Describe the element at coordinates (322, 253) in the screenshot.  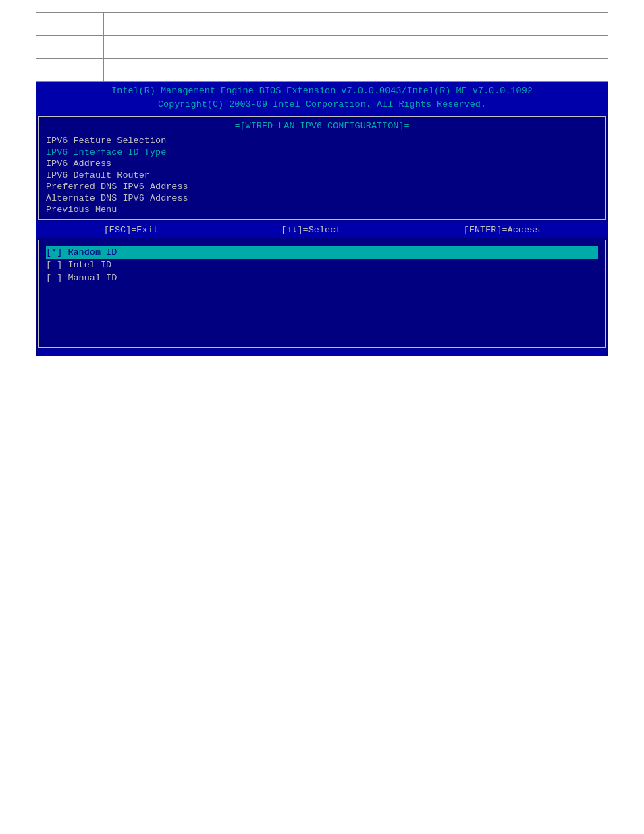
I see `popup-item-random: [*] Random ID` at that location.